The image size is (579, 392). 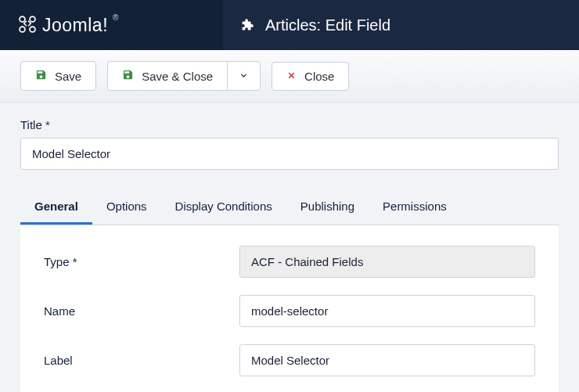 What do you see at coordinates (68, 77) in the screenshot?
I see `save-label: Save` at bounding box center [68, 77].